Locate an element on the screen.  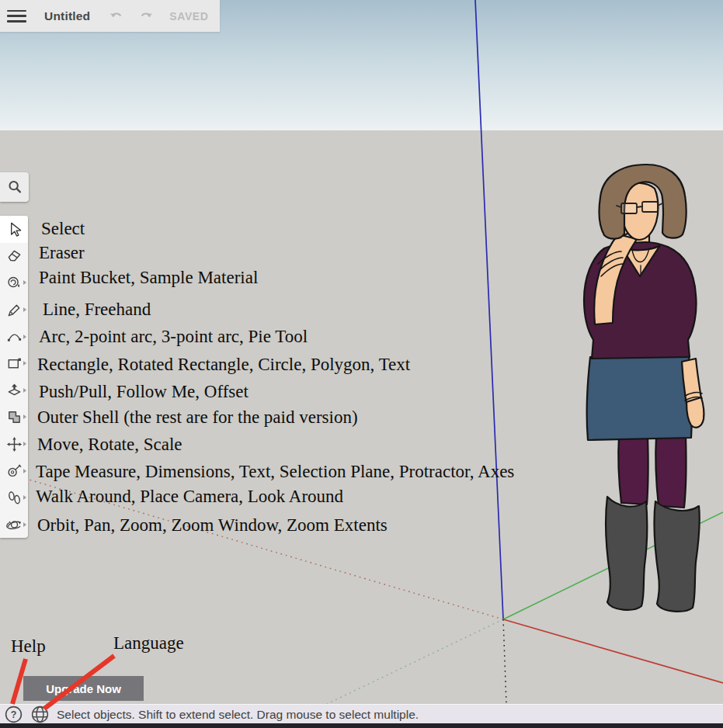
blue-axis-negative-dotted is located at coordinates (505, 661).